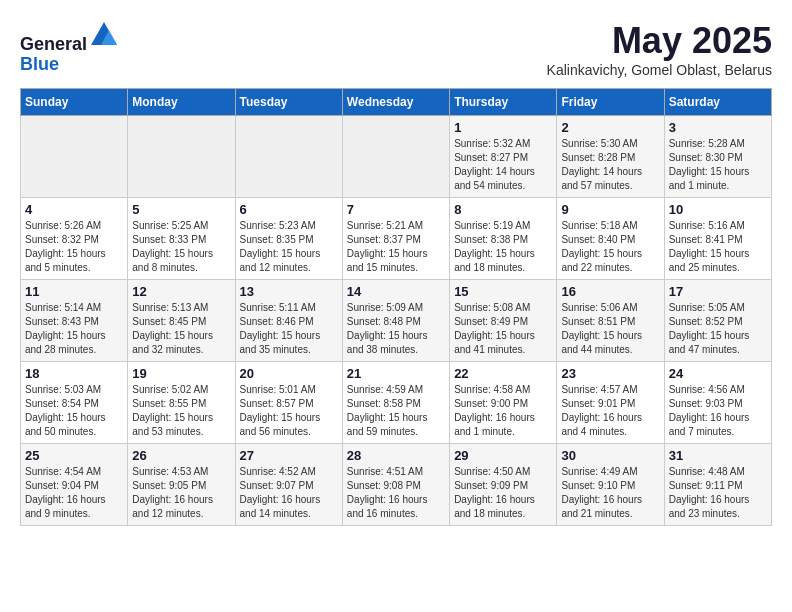 This screenshot has height=612, width=792. Describe the element at coordinates (610, 374) in the screenshot. I see `day-number: 23` at that location.